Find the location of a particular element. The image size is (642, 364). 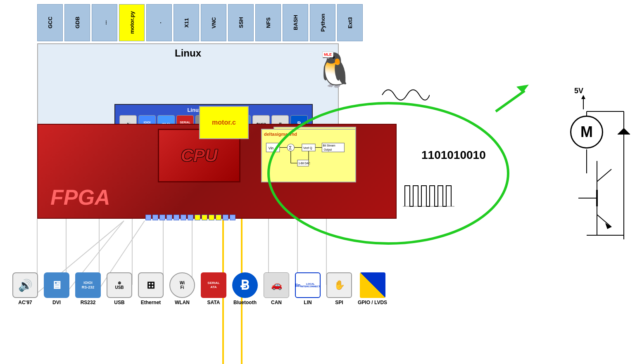

gpio-icon is located at coordinates (373, 285).